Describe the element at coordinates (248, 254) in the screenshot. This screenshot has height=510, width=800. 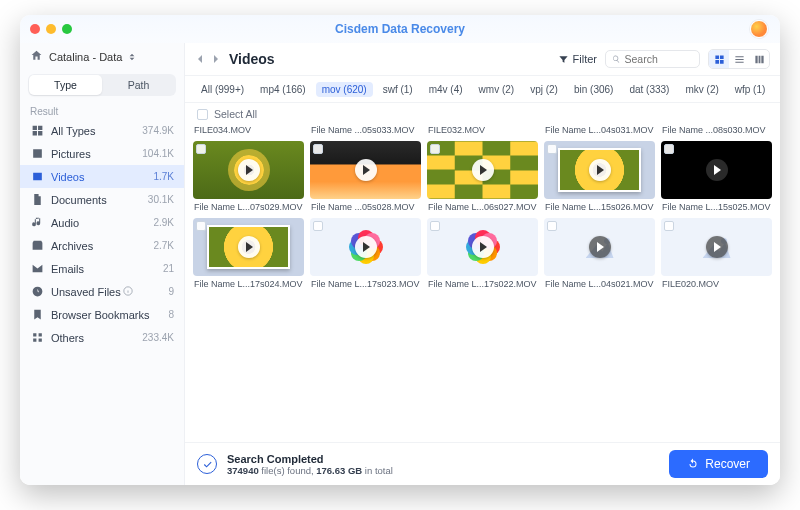
I see `file-cell: File Name L...17s024.MOV` at that location.